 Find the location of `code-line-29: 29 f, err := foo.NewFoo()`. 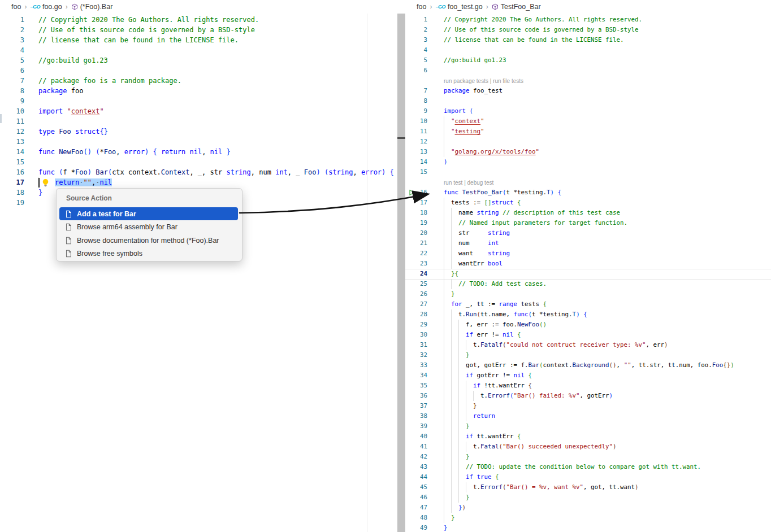

code-line-29: 29 f, err := foo.NewFoo() is located at coordinates (588, 325).